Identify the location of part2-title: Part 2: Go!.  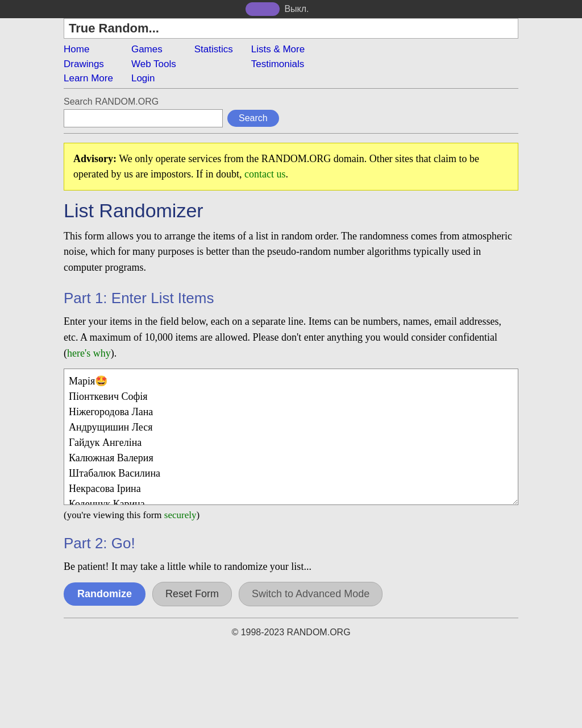
(291, 544).